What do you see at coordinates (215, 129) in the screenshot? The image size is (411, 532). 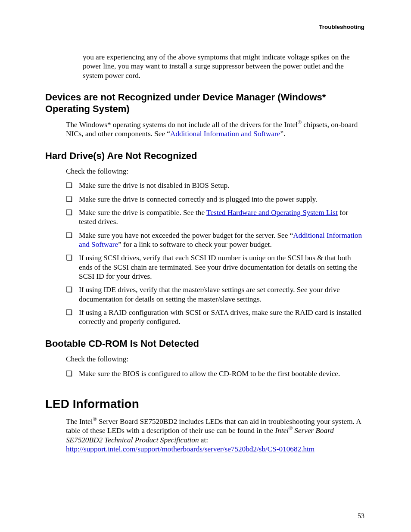 I see `sec1-paragraph: The Windows* operating systems do not in…` at bounding box center [215, 129].